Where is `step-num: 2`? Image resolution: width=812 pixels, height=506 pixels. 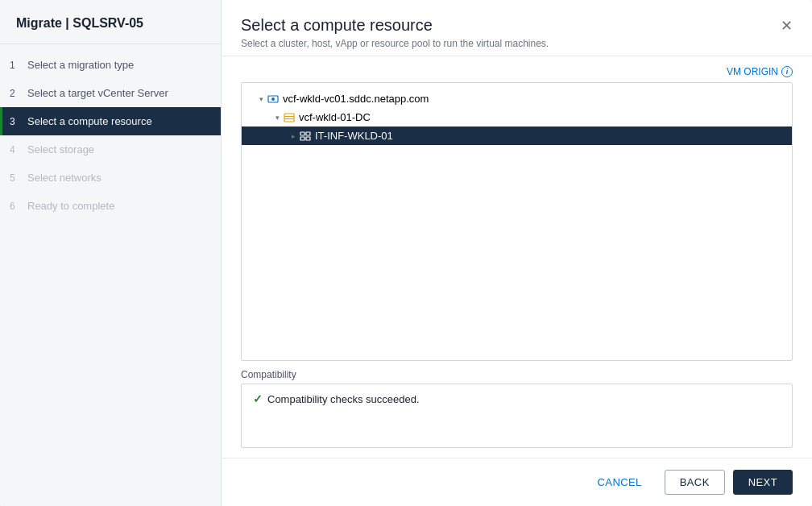 step-num: 2 is located at coordinates (15, 93).